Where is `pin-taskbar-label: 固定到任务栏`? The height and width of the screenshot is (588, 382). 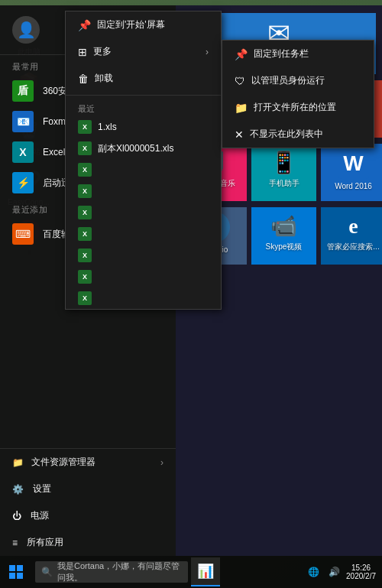 pin-taskbar-label: 固定到任务栏 is located at coordinates (281, 54).